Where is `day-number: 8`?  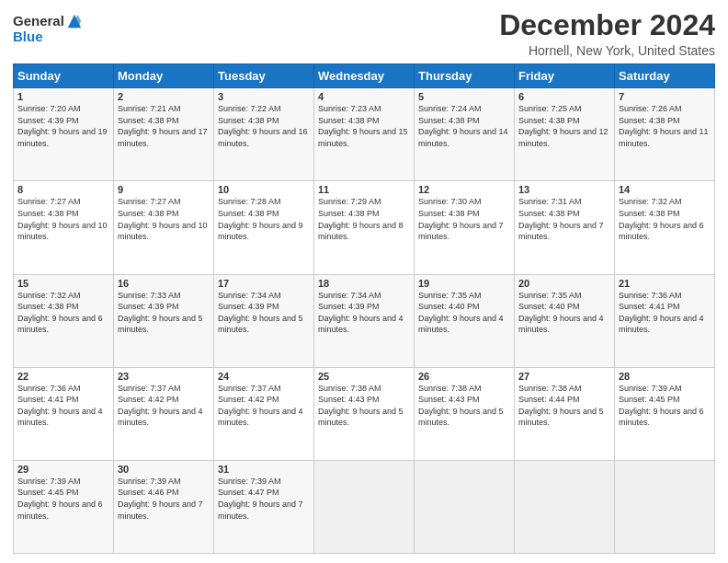
day-number: 8 is located at coordinates (63, 190).